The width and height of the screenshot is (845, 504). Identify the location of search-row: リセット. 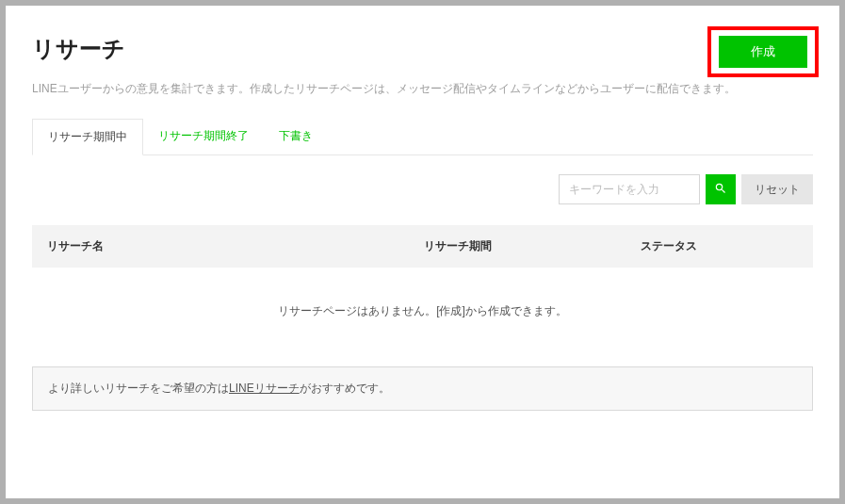
(422, 189).